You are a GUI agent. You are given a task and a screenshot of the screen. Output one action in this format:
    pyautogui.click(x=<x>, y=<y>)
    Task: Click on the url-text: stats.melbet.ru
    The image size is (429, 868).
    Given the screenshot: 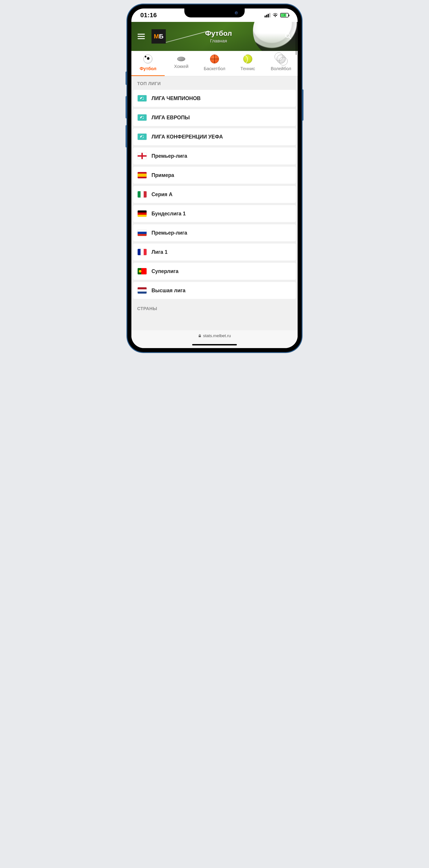 What is the action you would take?
    pyautogui.click(x=217, y=336)
    